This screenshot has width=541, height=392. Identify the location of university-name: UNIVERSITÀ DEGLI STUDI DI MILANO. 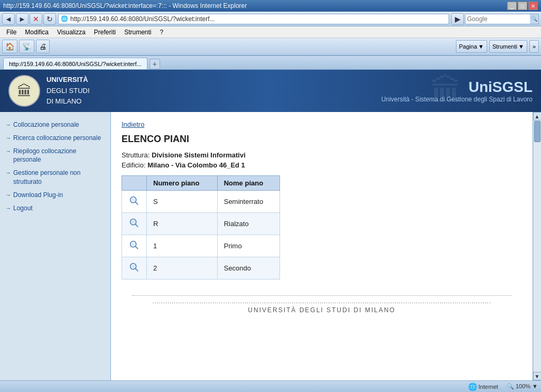
(68, 91).